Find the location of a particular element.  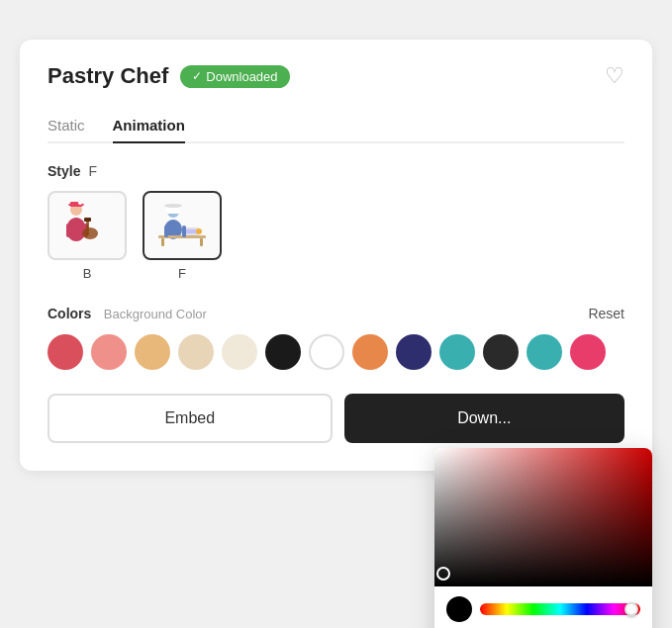

thumbnail-f-box is located at coordinates (182, 225).